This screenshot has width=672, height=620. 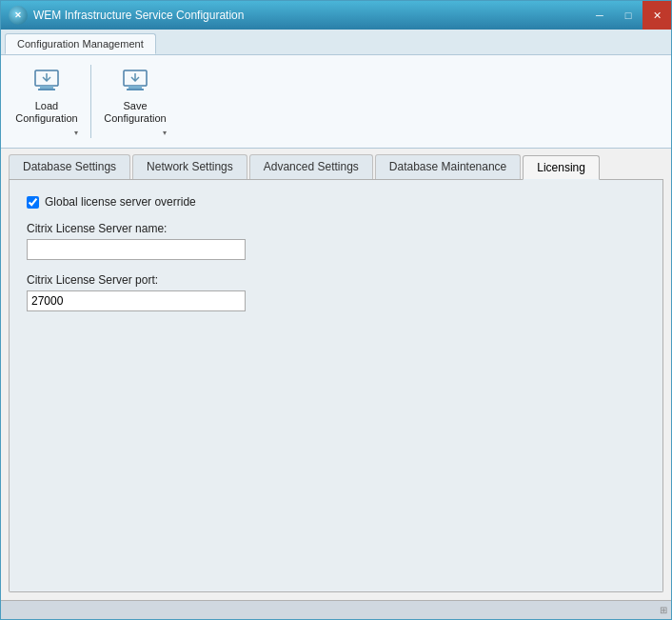 I want to click on ribbon-tab-bar: Configuration Management, so click(x=336, y=42).